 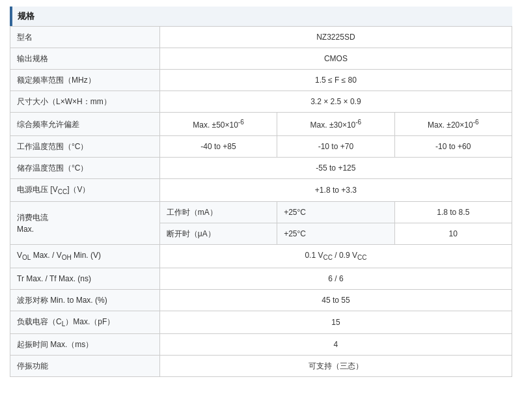 I want to click on table-row: 工作温度范围（°C） -40 to +85 -10 to +70 -10 to …, so click(x=262, y=147).